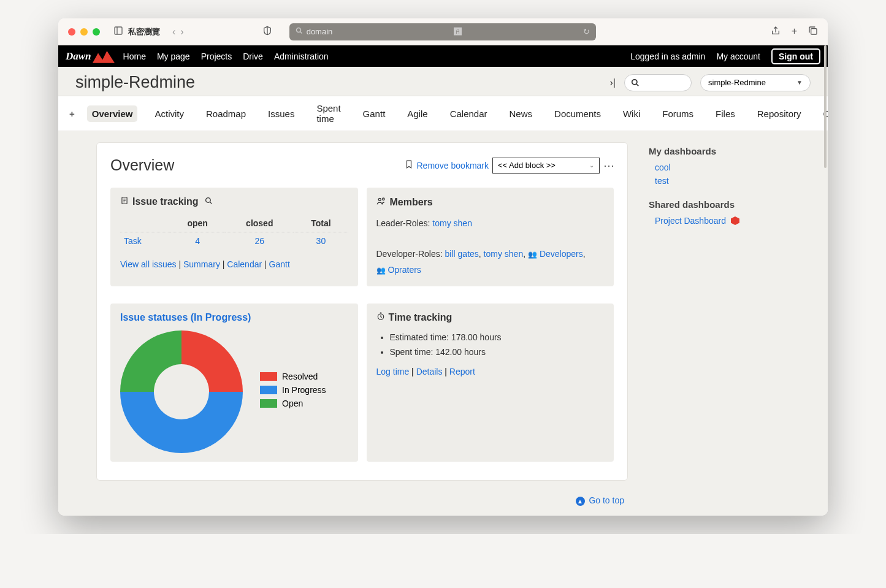  What do you see at coordinates (96, 32) in the screenshot?
I see `maximize-window-button` at bounding box center [96, 32].